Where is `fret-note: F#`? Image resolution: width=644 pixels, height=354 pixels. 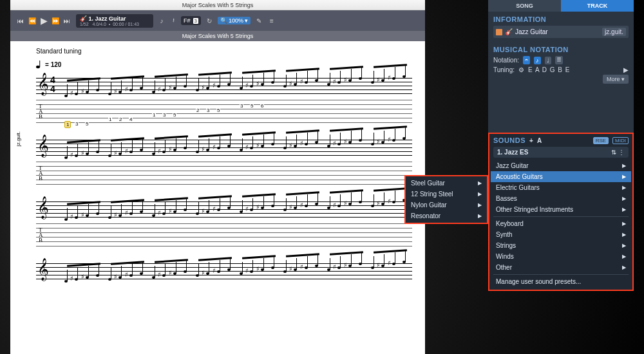
fret-note: F# is located at coordinates (187, 21).